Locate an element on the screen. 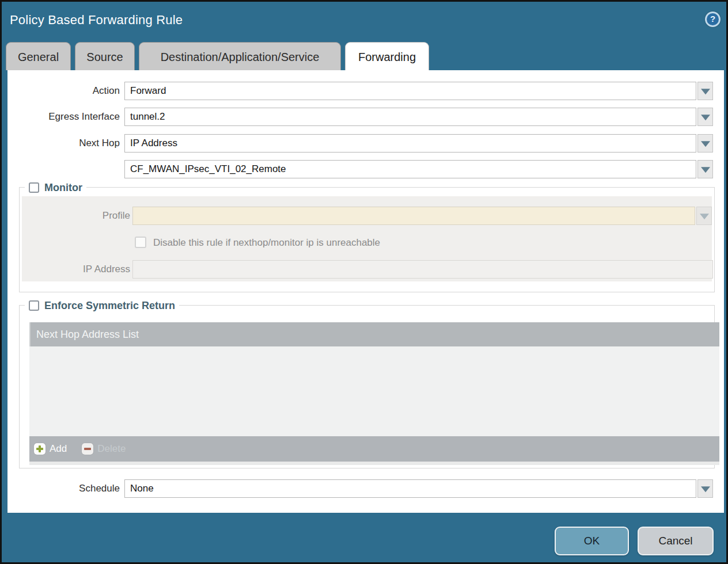 The width and height of the screenshot is (728, 564). minus-icon is located at coordinates (88, 449).